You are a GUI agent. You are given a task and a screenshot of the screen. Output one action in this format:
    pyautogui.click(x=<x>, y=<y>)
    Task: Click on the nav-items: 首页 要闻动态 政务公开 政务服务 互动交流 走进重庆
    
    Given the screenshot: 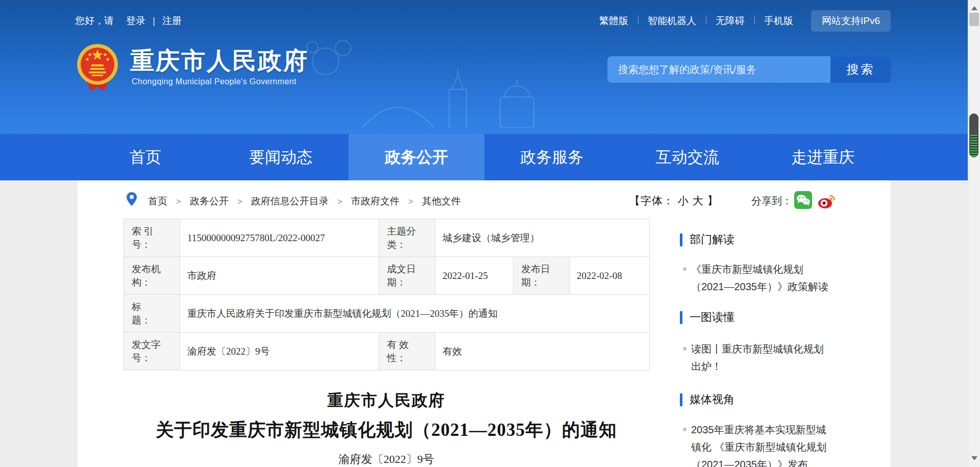 What is the action you would take?
    pyautogui.click(x=484, y=157)
    